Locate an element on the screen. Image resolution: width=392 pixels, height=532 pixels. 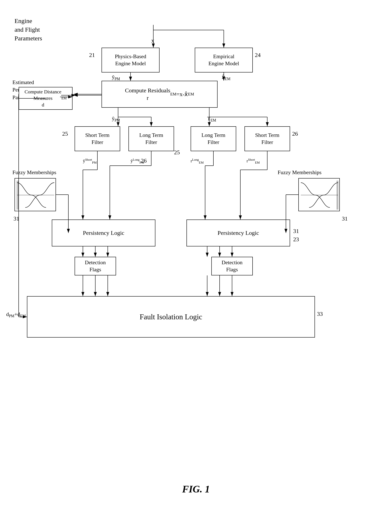
long-term-filter-right: Long TermFilter is located at coordinates (213, 139).